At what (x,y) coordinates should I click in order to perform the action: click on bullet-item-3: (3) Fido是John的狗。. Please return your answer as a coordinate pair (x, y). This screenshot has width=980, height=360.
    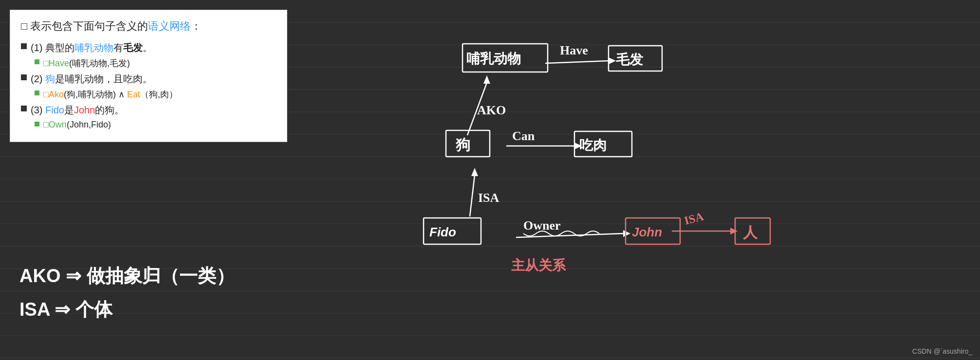
    Looking at the image, I should click on (148, 110).